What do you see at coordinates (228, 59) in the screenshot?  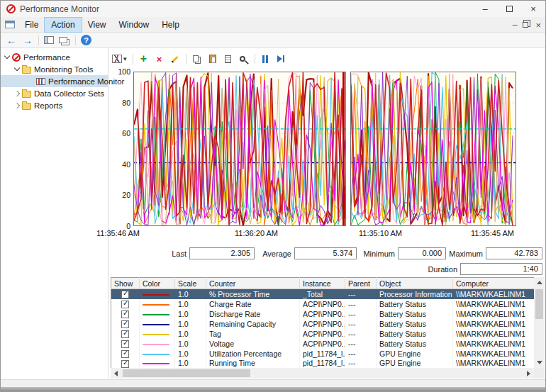 I see `properties-button` at bounding box center [228, 59].